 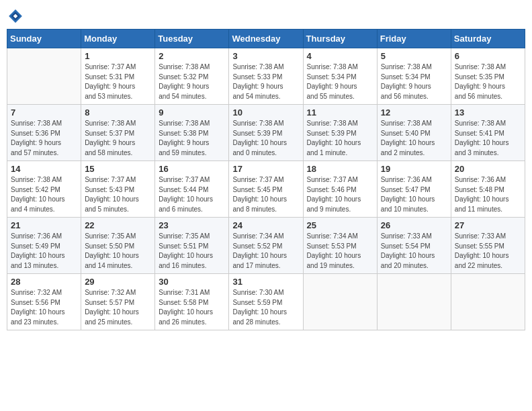 I want to click on day-info: Sunrise: 7:37 AMSunset: 5:45 PMDaylight:…, so click(x=266, y=195).